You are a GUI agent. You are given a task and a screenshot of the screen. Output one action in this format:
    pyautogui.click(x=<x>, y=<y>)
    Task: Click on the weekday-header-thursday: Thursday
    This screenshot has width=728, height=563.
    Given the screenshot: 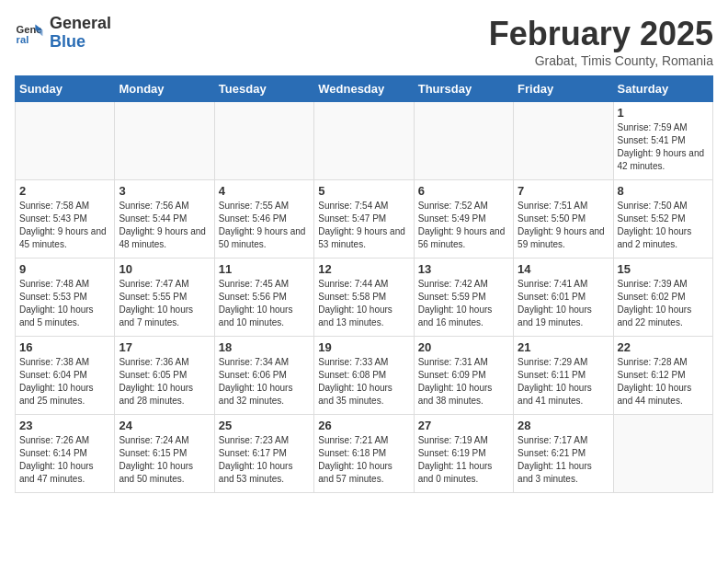 What is the action you would take?
    pyautogui.click(x=463, y=89)
    